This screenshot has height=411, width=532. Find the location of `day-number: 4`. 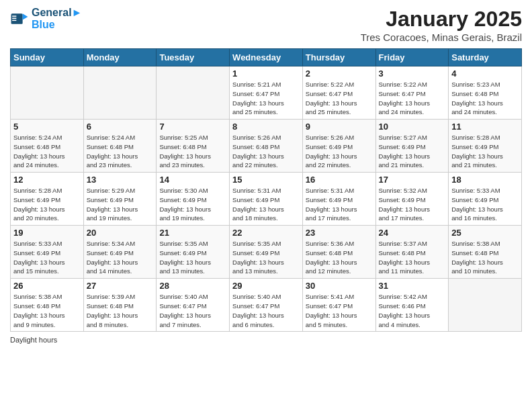

day-number: 4 is located at coordinates (485, 74).